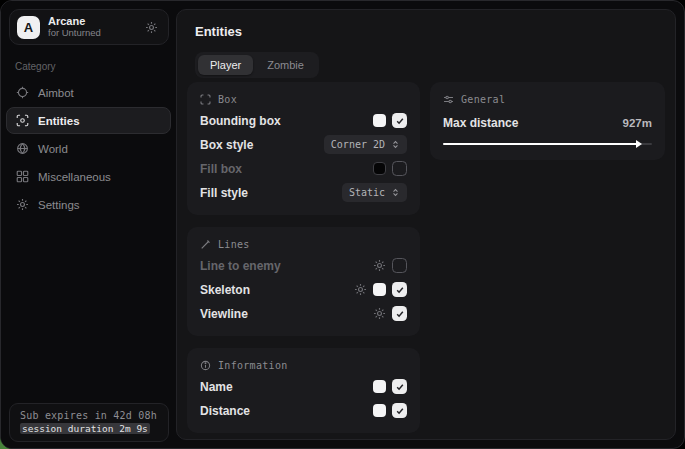 This screenshot has width=685, height=449. I want to click on lines-section-header: Lines, so click(304, 244).